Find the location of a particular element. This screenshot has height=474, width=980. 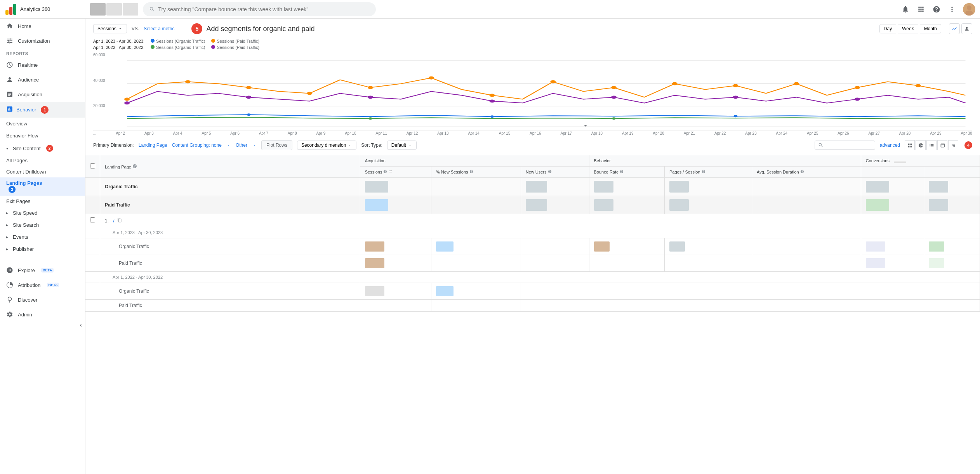

audience-label: Audience is located at coordinates (28, 80).